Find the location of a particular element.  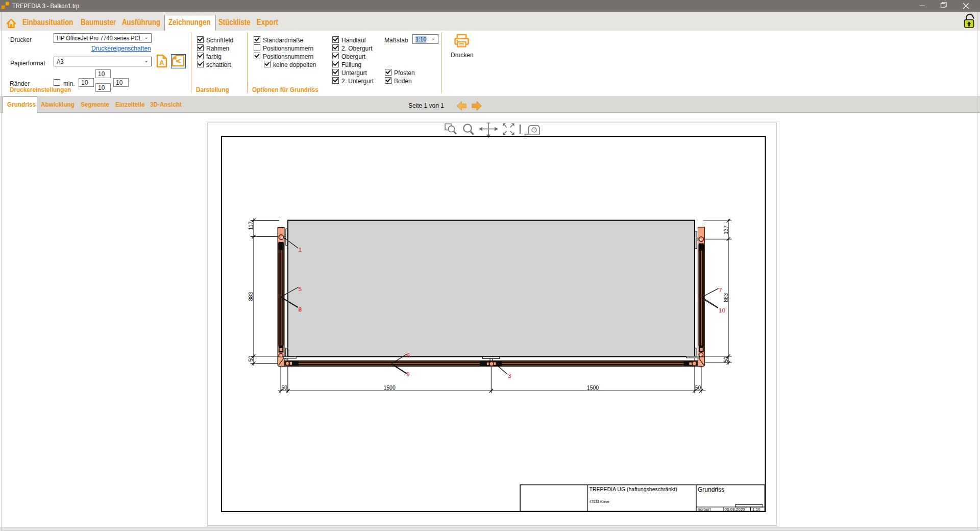

svg-text: 3 is located at coordinates (509, 376).